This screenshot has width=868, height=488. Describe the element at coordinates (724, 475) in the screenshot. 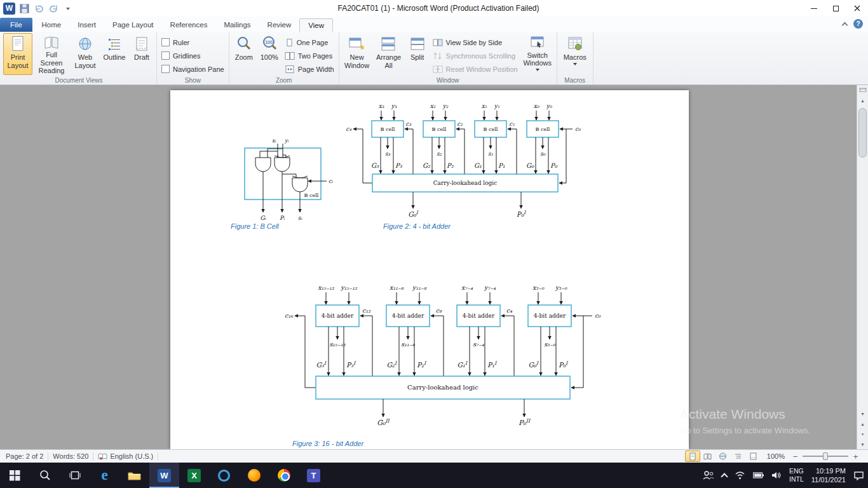

I see `hidden-icons-button` at that location.